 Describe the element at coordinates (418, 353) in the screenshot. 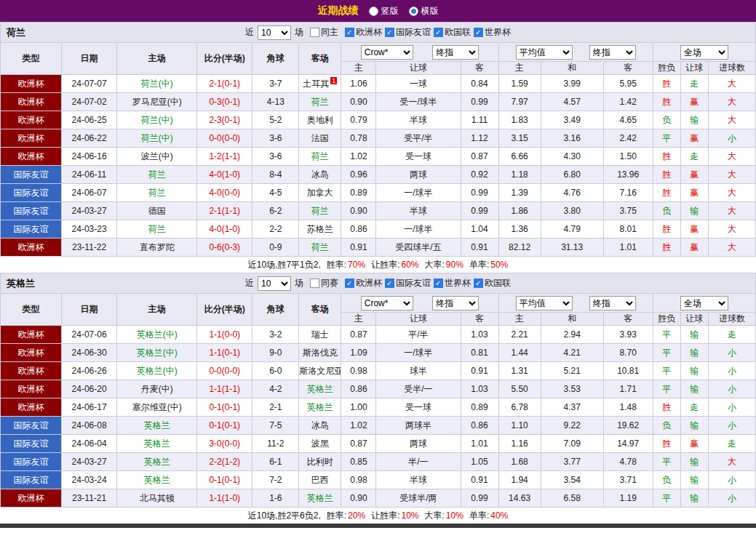

I see `handicap-line: 一/球半` at that location.